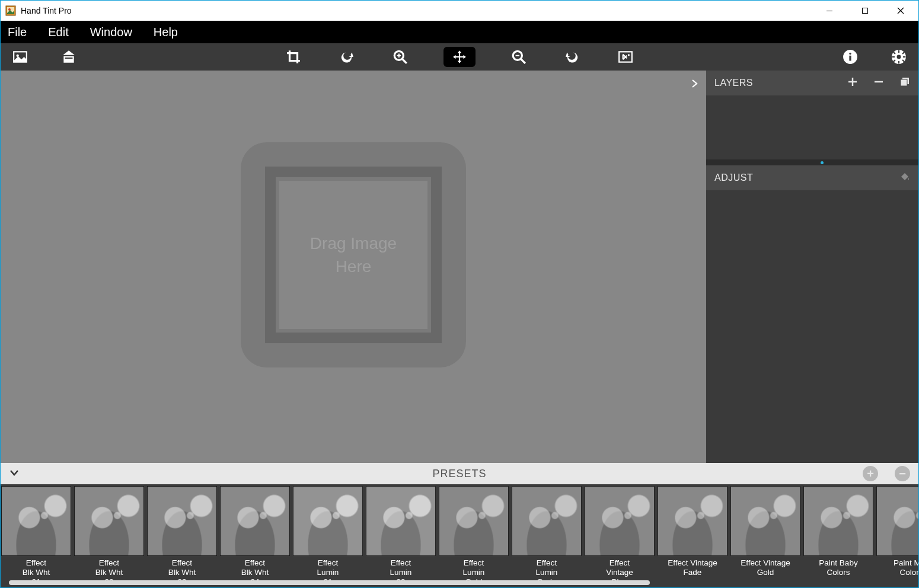 Image resolution: width=919 pixels, height=588 pixels. I want to click on preset-item: Effect Blk Wht 02, so click(109, 537).